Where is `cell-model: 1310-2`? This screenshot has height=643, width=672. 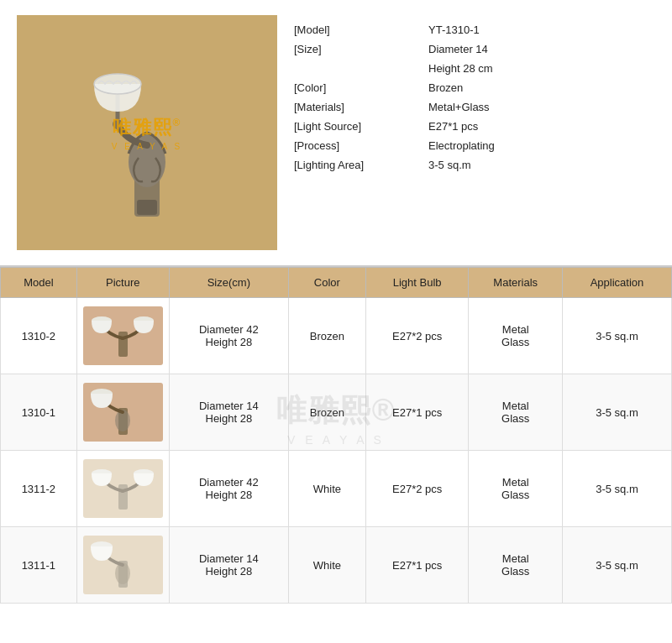
cell-model: 1310-2 is located at coordinates (39, 336).